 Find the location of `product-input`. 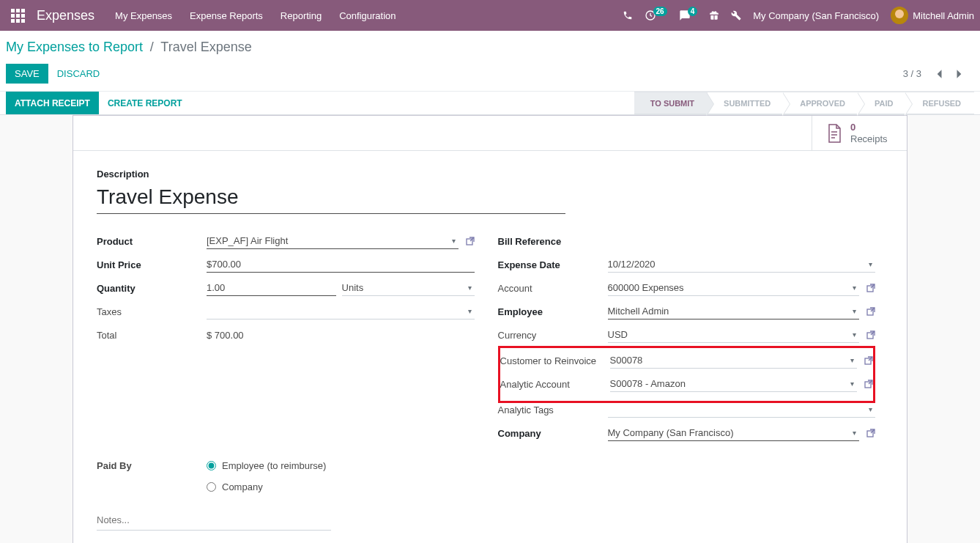

product-input is located at coordinates (328, 240).